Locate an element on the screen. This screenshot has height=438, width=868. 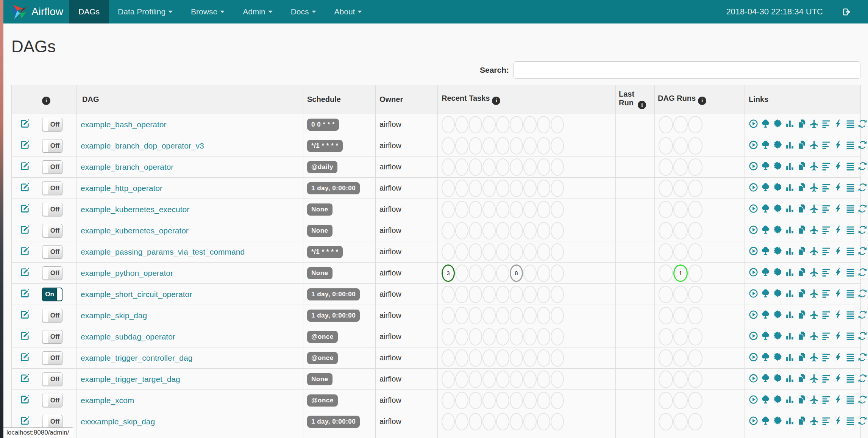
nav-item-dags: DAGs is located at coordinates (89, 12).